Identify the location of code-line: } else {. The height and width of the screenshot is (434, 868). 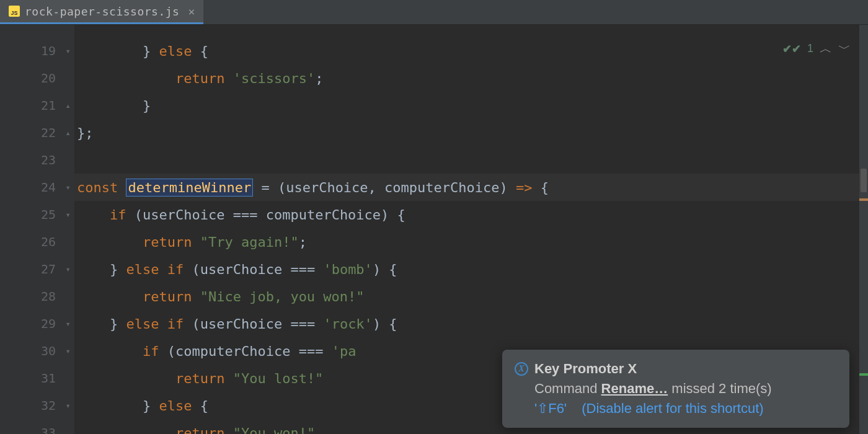
(471, 51).